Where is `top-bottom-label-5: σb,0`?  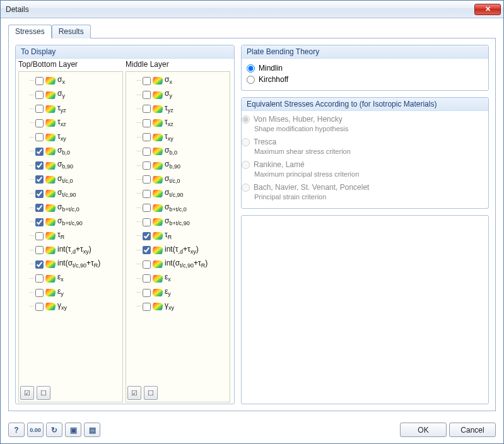 top-bottom-label-5: σb,0 is located at coordinates (64, 151).